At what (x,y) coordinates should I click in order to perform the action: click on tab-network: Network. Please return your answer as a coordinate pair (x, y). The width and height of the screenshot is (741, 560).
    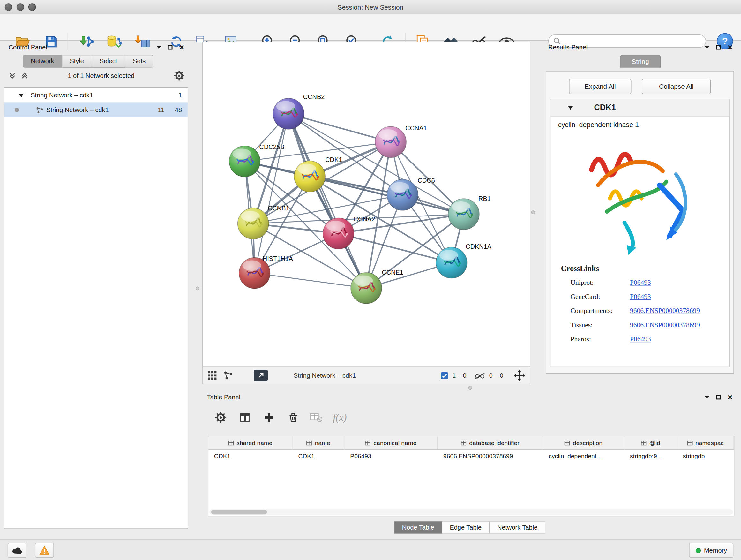
    Looking at the image, I should click on (43, 61).